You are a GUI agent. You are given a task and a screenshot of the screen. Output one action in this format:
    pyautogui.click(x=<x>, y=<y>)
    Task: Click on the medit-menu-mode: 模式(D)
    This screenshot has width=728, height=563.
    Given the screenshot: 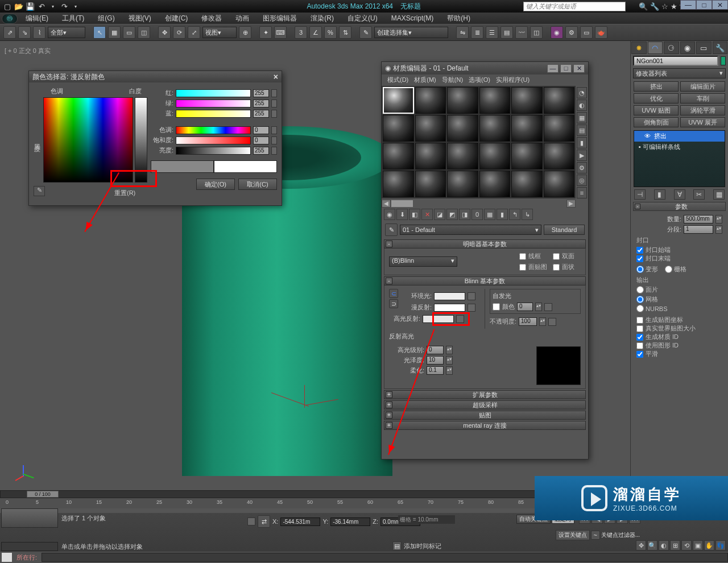 What is the action you would take?
    pyautogui.click(x=398, y=80)
    